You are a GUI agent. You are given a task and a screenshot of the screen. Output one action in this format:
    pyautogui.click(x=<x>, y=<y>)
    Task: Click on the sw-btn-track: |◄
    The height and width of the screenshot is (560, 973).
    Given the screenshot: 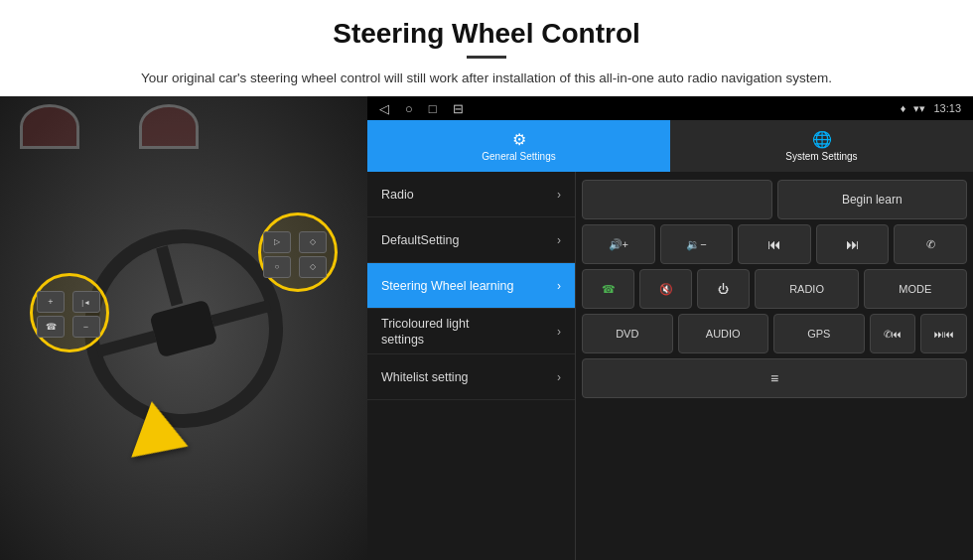 What is the action you would take?
    pyautogui.click(x=86, y=302)
    